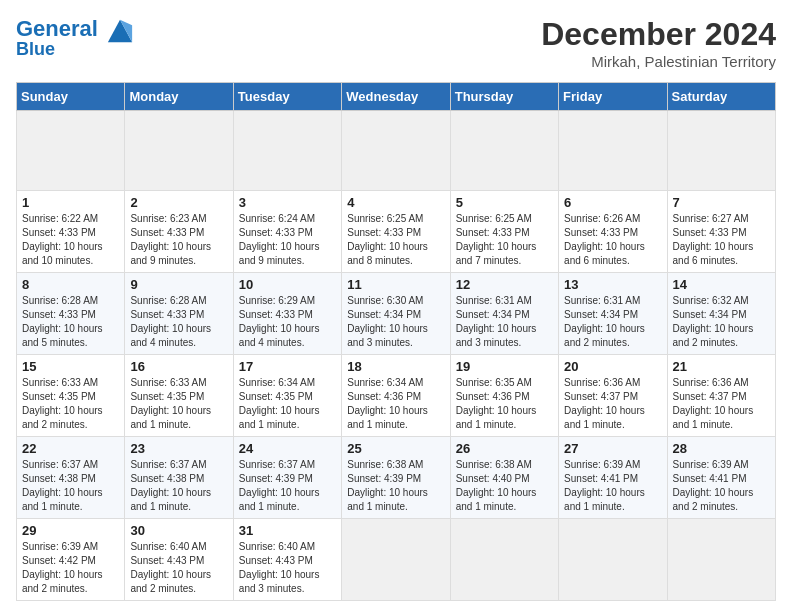 Image resolution: width=792 pixels, height=612 pixels. Describe the element at coordinates (722, 322) in the screenshot. I see `day-info: Sunrise: 6:32 AM Sunset: 4:34 PM Dayligh…` at that location.